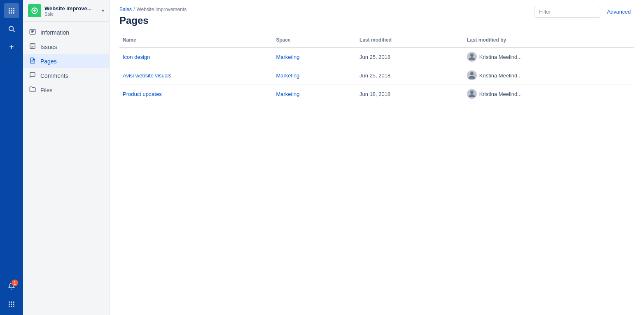 The width and height of the screenshot is (644, 315). What do you see at coordinates (12, 157) in the screenshot?
I see `global-nav: + 1` at bounding box center [12, 157].